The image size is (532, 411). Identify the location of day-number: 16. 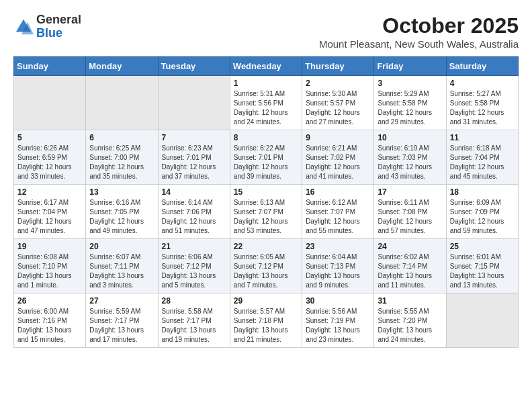
(338, 192).